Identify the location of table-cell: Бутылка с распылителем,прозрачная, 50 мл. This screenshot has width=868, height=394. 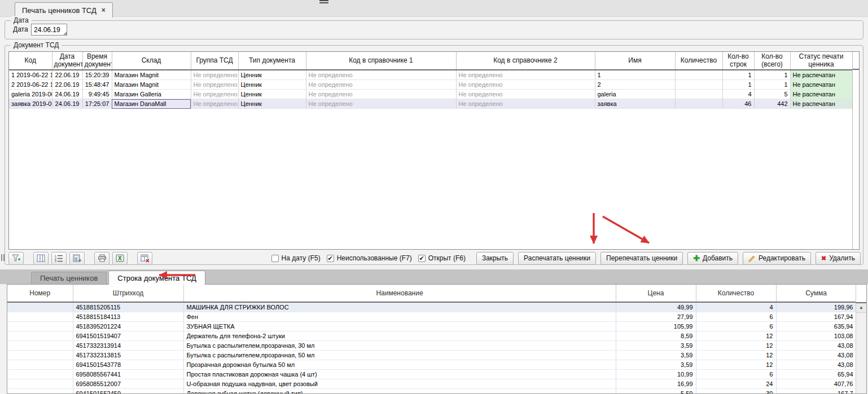
(400, 355).